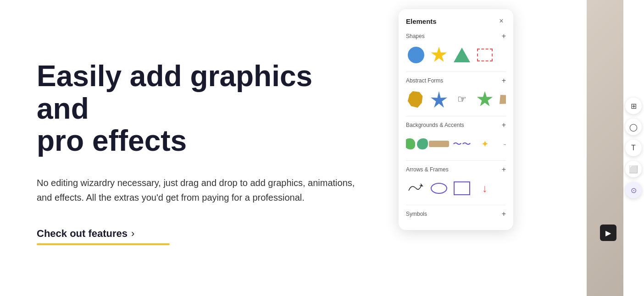  Describe the element at coordinates (456, 36) in the screenshot. I see `shapes-section-header: Shapes +` at that location.